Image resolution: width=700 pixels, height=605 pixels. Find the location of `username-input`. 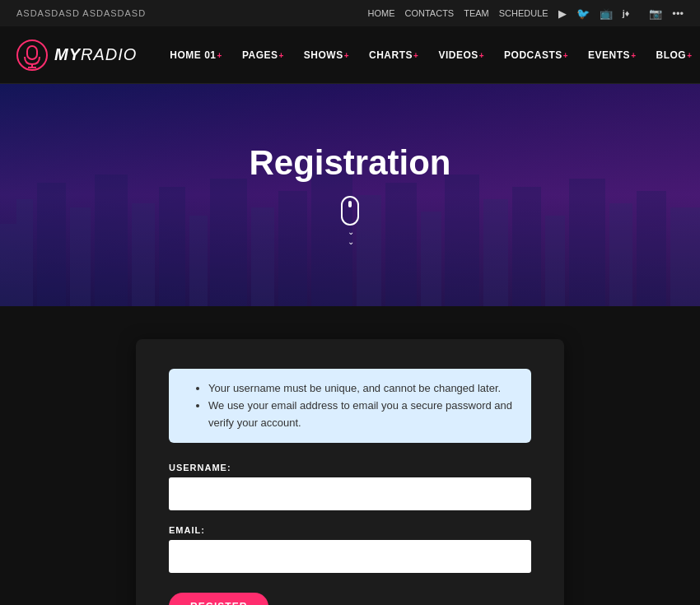

username-input is located at coordinates (350, 494).